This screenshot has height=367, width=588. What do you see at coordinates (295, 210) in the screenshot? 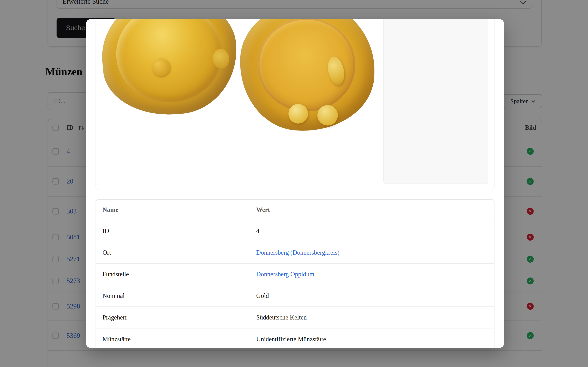
I see `details-header-row: Name Wert` at bounding box center [295, 210].